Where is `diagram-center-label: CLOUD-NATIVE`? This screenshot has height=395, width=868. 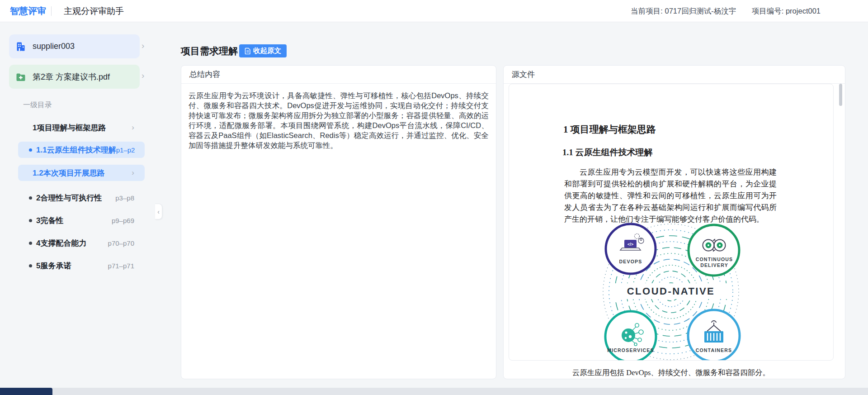 diagram-center-label: CLOUD-NATIVE is located at coordinates (671, 291).